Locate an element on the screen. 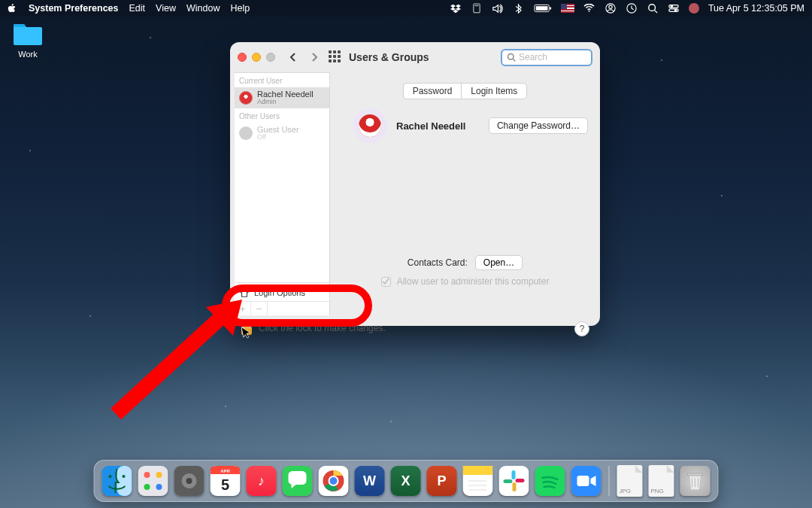 The width and height of the screenshot is (812, 508). dock-document: PNG is located at coordinates (662, 481).